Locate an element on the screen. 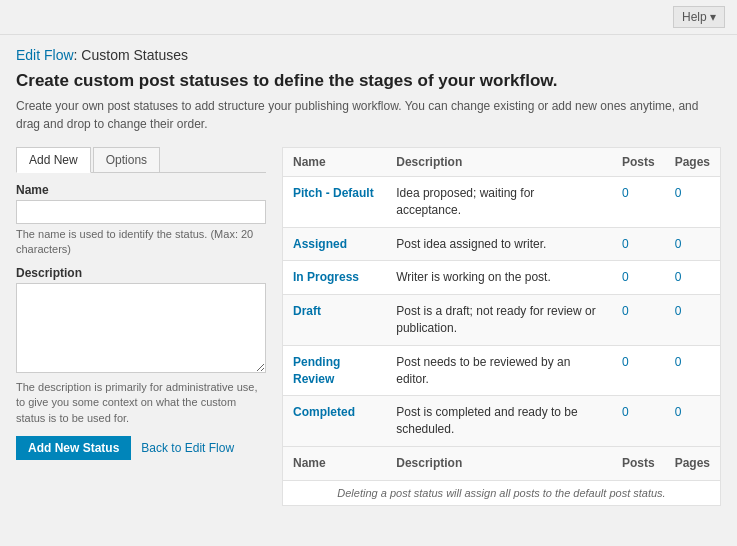  page-title-row: Edit Flow: Custom Statuses is located at coordinates (368, 55).